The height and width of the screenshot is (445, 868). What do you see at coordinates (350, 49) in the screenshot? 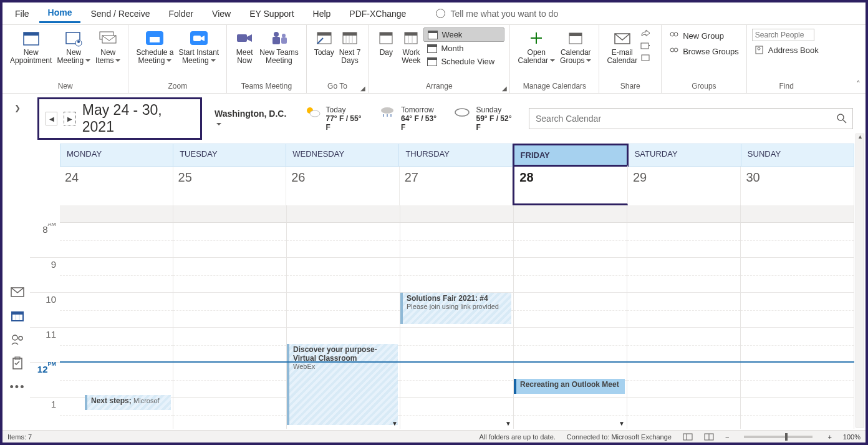
I see `next-7-days-button: Next 7 Days` at bounding box center [350, 49].